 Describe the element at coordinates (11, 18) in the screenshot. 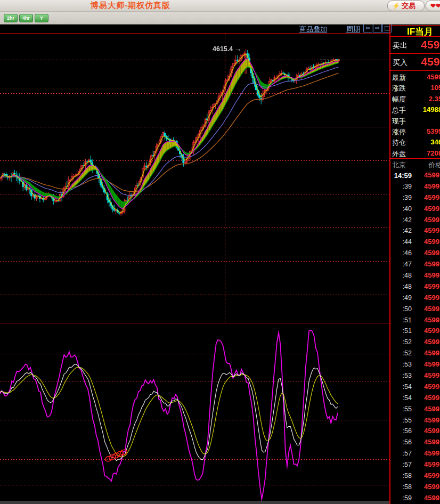

I see `timeframe-button-2hr: 2hr` at that location.